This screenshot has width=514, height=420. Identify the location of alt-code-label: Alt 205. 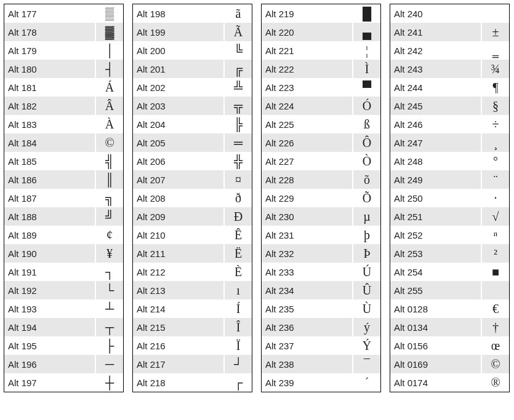
(179, 143).